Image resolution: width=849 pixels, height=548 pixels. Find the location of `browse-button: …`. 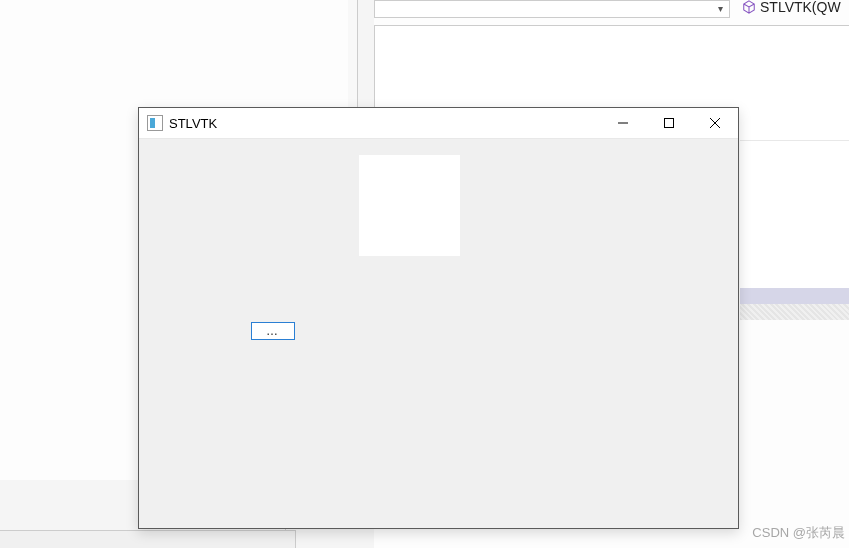

browse-button: … is located at coordinates (273, 331).